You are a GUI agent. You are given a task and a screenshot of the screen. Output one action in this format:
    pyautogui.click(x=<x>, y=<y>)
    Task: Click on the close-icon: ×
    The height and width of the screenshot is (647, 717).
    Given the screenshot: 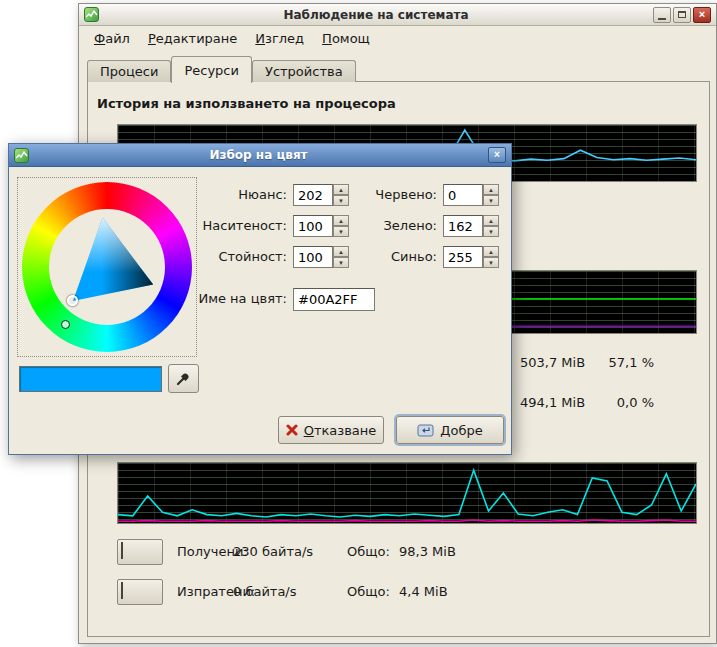 What is the action you would take?
    pyautogui.click(x=702, y=14)
    